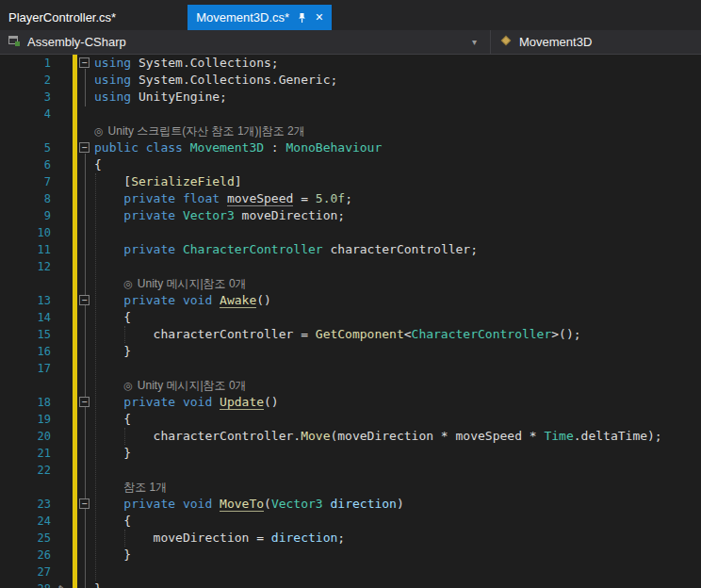 Image resolution: width=701 pixels, height=588 pixels. Describe the element at coordinates (350, 182) in the screenshot. I see `code-row: 7 [SerializeField]` at that location.